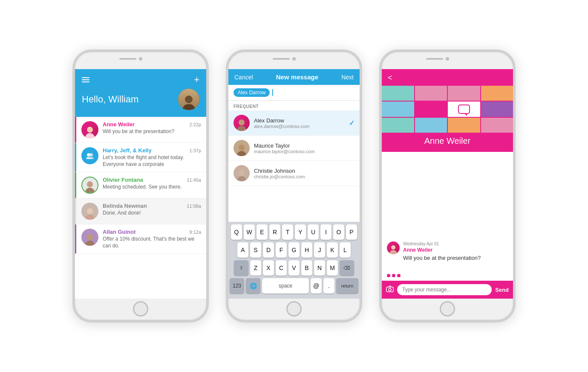  Describe the element at coordinates (268, 250) in the screenshot. I see `key-d: D` at that location.